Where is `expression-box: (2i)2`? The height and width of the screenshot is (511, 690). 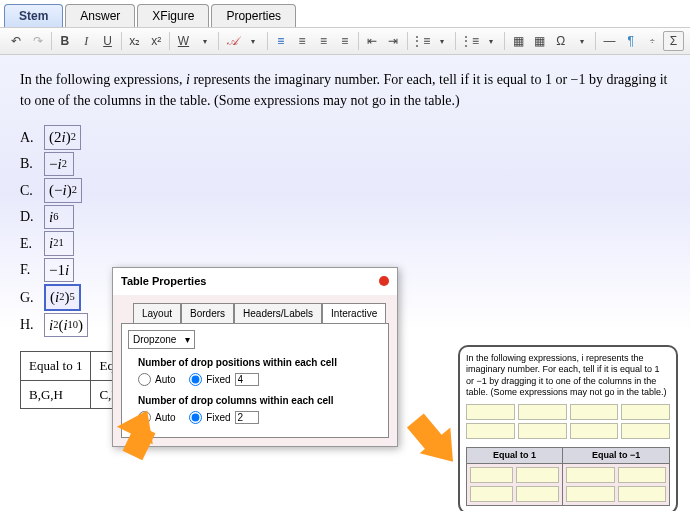 expression-box: (2i)2 is located at coordinates (62, 138).